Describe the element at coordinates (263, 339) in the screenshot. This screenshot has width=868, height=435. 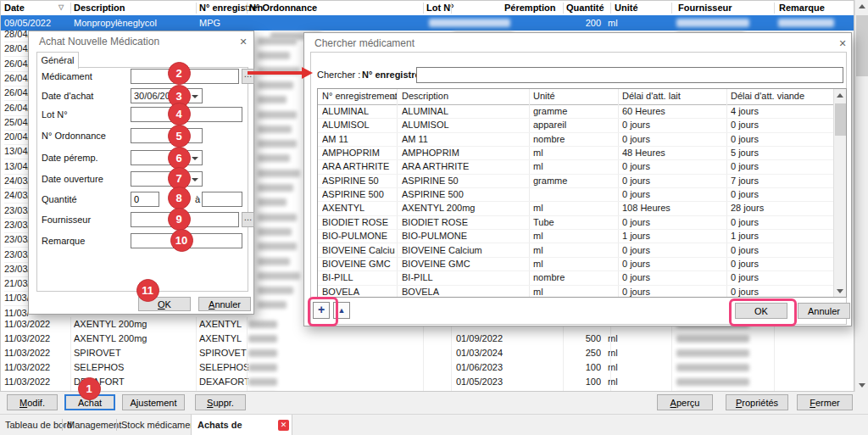
I see `redacted-ordonnance` at that location.